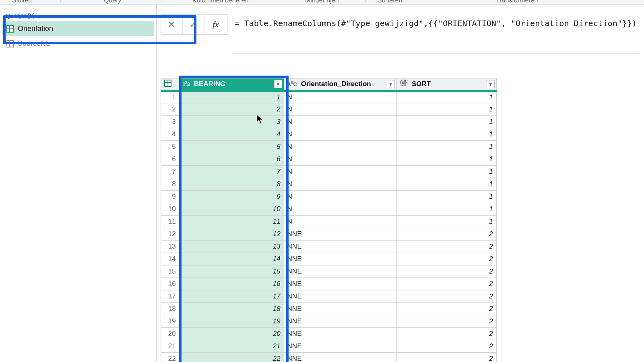 This screenshot has height=362, width=644. I want to click on column-header-orientation: ABC Orientation_Direction ▾, so click(340, 84).